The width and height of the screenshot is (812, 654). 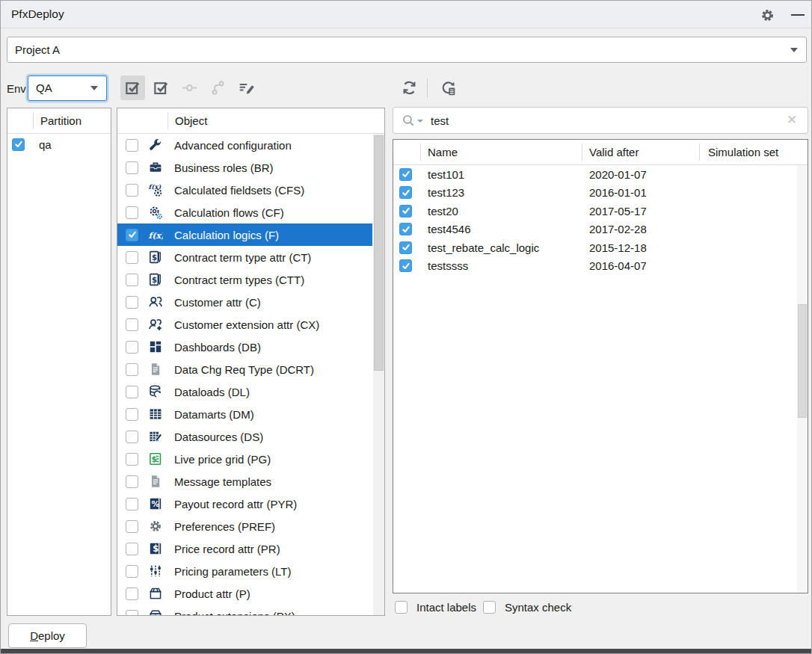 I want to click on result-valid-after-cell: 2017-05-17, so click(x=645, y=211).